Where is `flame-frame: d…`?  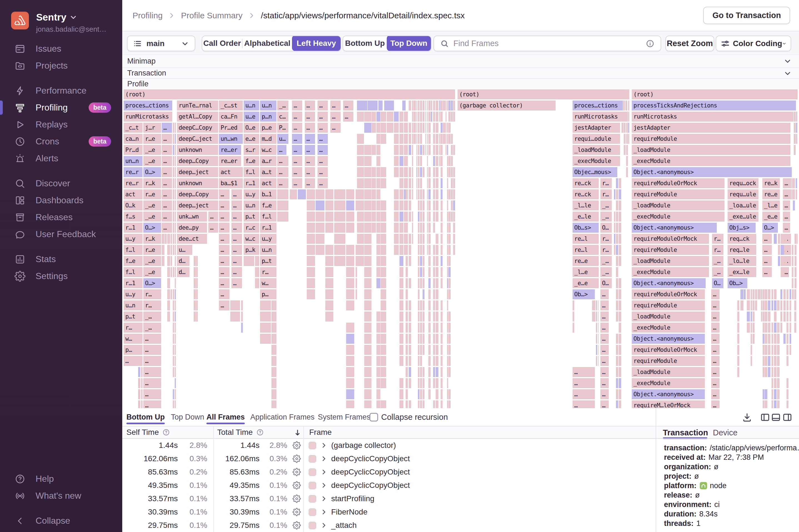
flame-frame: d… is located at coordinates (183, 272).